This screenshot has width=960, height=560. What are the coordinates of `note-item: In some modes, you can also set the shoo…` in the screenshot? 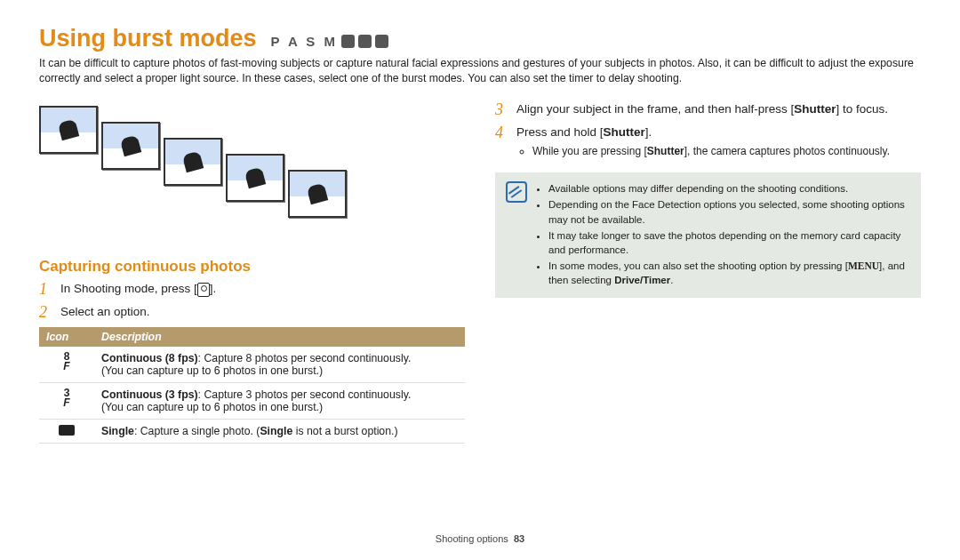 It's located at (729, 273).